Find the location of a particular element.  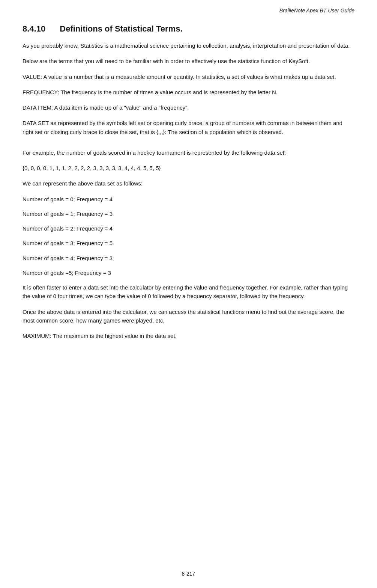

data-line-1: Number of goals = 0; Frequency = 4 is located at coordinates (188, 199).